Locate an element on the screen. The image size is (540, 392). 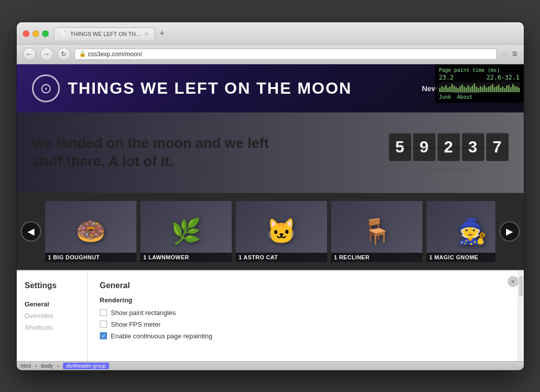
nav-bar: ← → ↻ 🔒 css3exp.com/moon/ ☆ ≡ is located at coordinates (270, 55).